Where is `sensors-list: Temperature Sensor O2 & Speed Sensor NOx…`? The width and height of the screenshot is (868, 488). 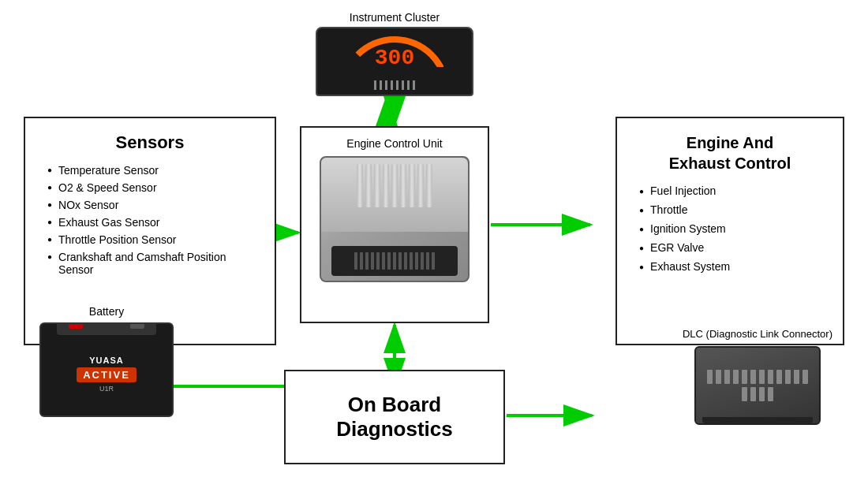
sensors-list: Temperature Sensor O2 & Speed Sensor NOx… is located at coordinates (150, 220).